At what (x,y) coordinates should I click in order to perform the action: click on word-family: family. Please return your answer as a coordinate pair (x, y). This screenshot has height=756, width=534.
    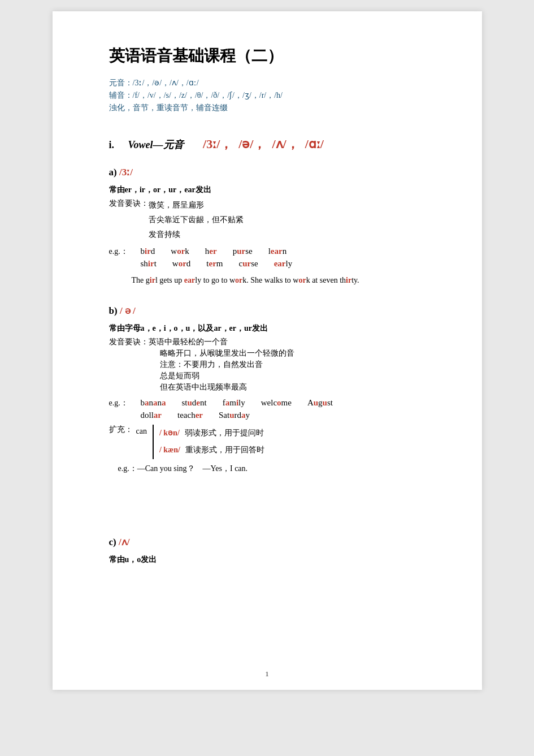
    Looking at the image, I should click on (234, 403).